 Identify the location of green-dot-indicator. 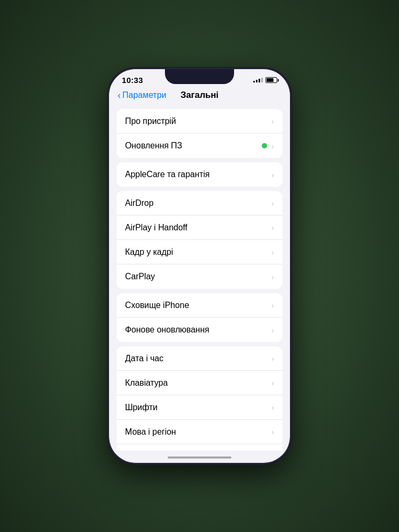
(264, 146).